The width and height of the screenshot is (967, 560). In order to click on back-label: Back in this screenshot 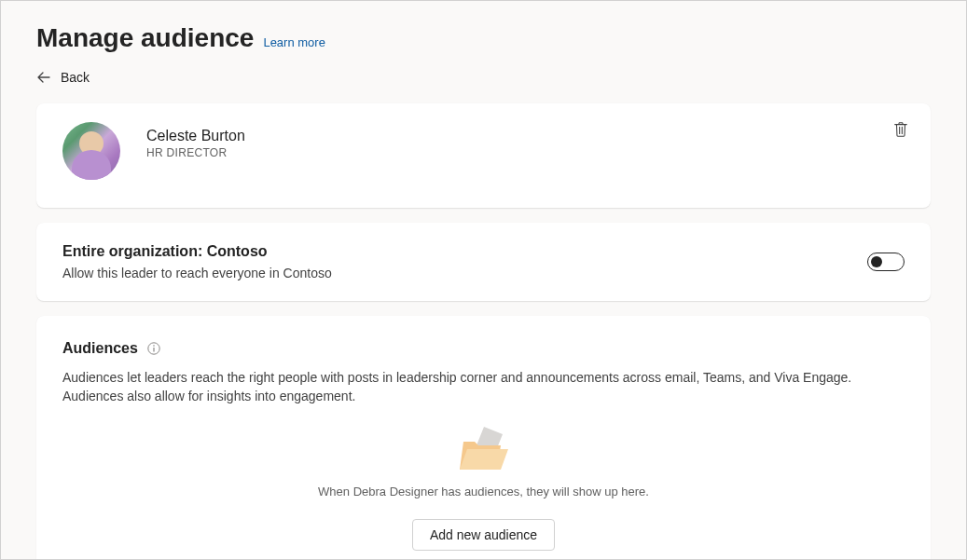, I will do `click(75, 77)`.